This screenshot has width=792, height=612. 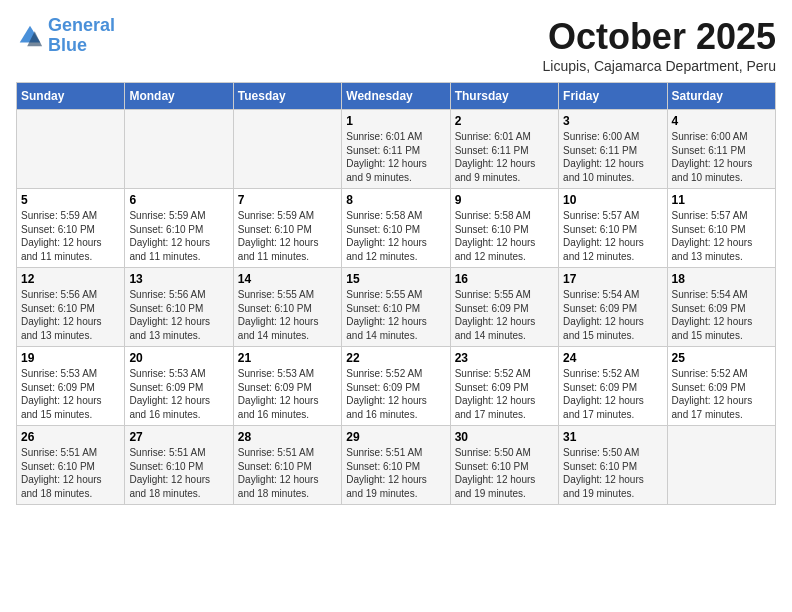 I want to click on day-cell: 21Sunrise: 5:53 AM Sunset: 6:09 PM Dayli…, so click(x=287, y=386).